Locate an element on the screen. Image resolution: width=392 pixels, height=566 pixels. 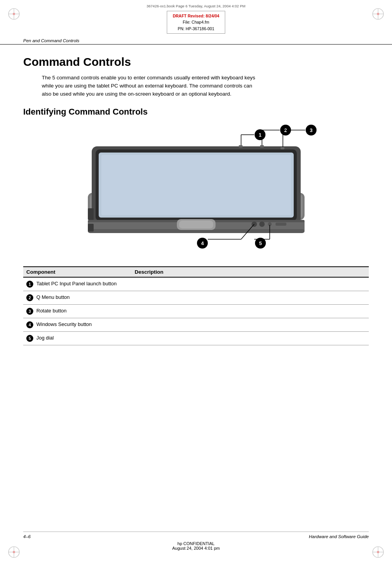
body-text: The 5 command controls enable you to ent… is located at coordinates (139, 86).